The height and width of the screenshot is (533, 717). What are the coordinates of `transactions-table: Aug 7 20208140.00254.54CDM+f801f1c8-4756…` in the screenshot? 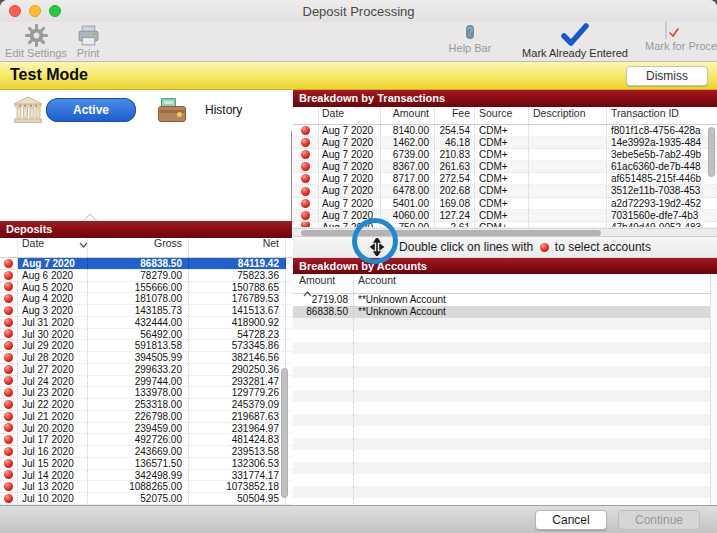 It's located at (505, 176).